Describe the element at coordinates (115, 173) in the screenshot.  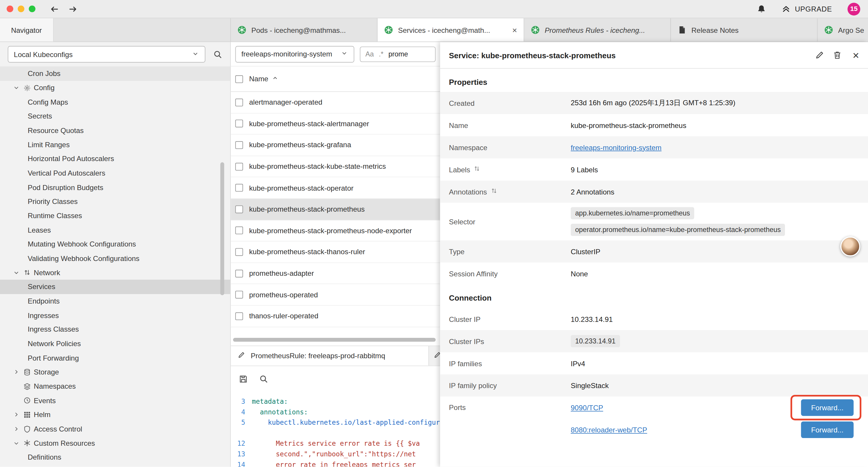
I see `sidebar-item-vertical-pod-autoscalers: Vertical Pod Autoscalers` at that location.